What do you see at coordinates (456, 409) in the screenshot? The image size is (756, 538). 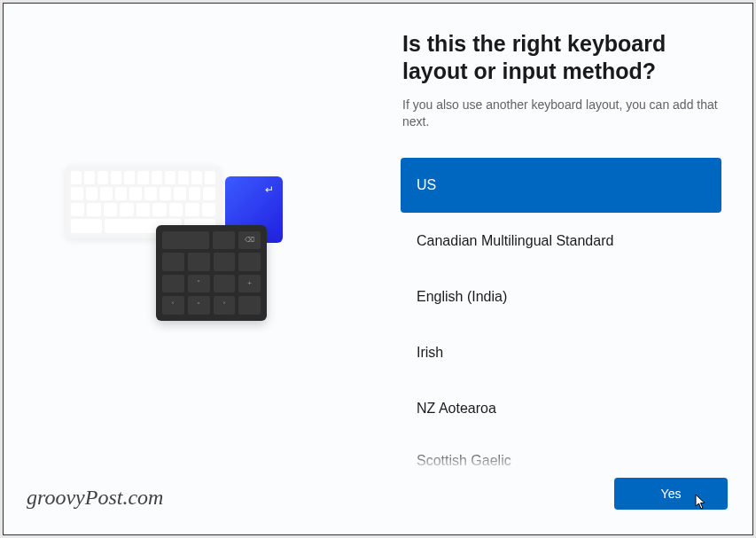 I see `layout-option-label: NZ Aotearoa` at bounding box center [456, 409].